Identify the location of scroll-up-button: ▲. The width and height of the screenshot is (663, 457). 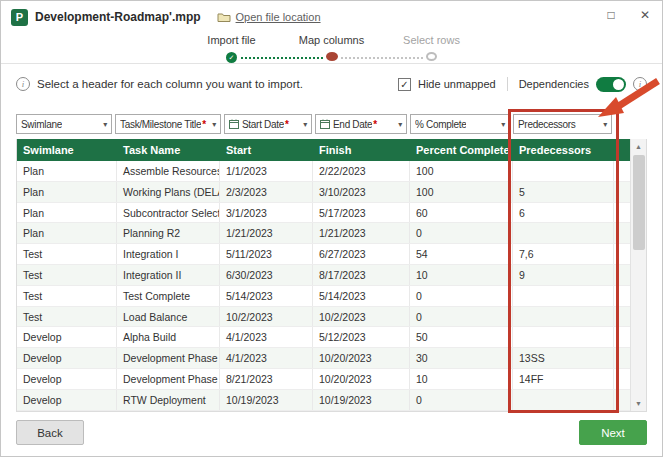
(638, 146).